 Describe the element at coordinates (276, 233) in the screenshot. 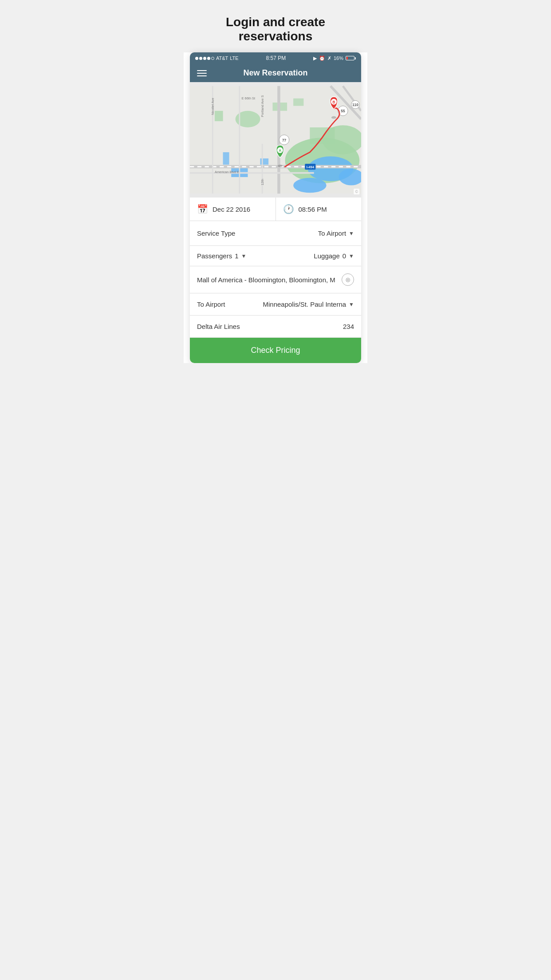

I see `service-type-row: Service Type To Airport ▼` at that location.